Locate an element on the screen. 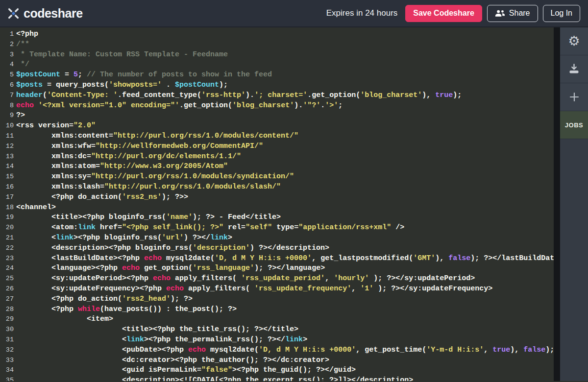 Image resolution: width=588 pixels, height=382 pixels. line-number: 30 is located at coordinates (7, 330).